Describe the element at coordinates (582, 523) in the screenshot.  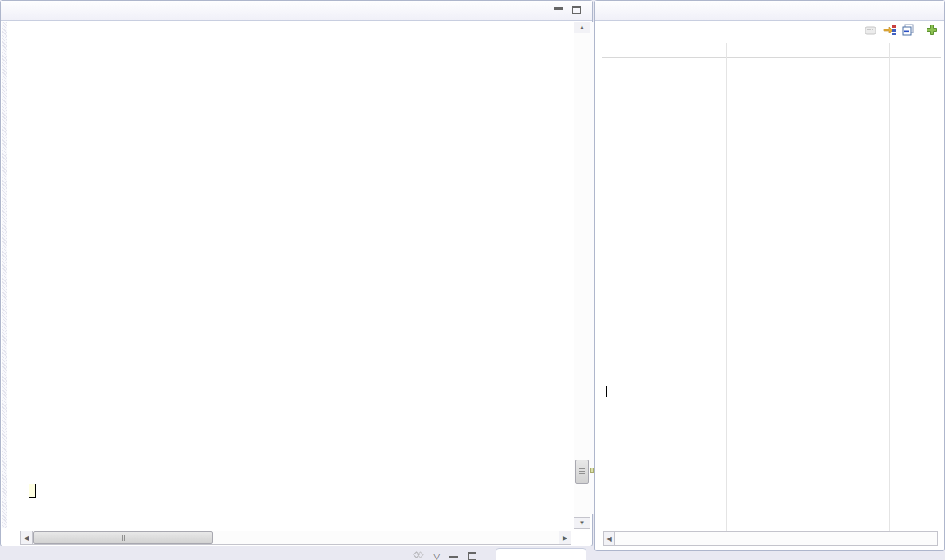
I see `scroll-down-arrow-icon: ▼` at that location.